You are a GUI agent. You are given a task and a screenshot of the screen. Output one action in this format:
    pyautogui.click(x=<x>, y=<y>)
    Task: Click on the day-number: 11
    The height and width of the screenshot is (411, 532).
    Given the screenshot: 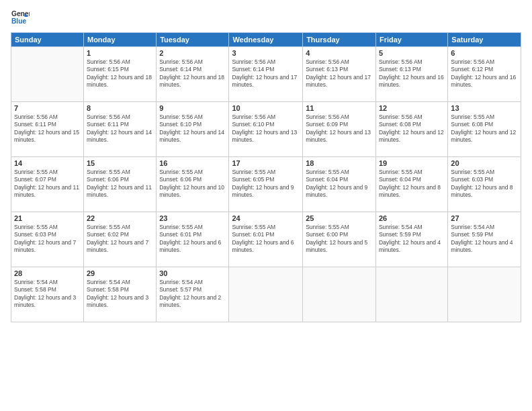 What is the action you would take?
    pyautogui.click(x=339, y=108)
    